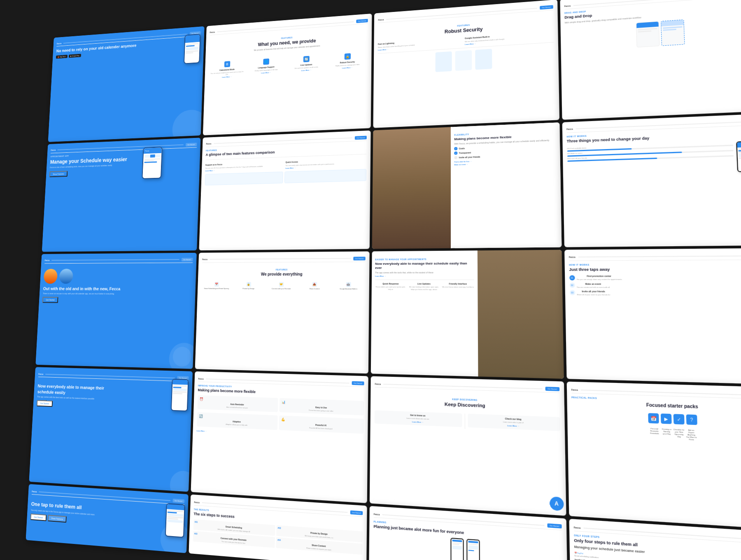 The height and width of the screenshot is (560, 741). What do you see at coordinates (285, 190) in the screenshot?
I see `card-comparison: Fecca Get Started FEATURES A glimpse of …` at bounding box center [285, 190].